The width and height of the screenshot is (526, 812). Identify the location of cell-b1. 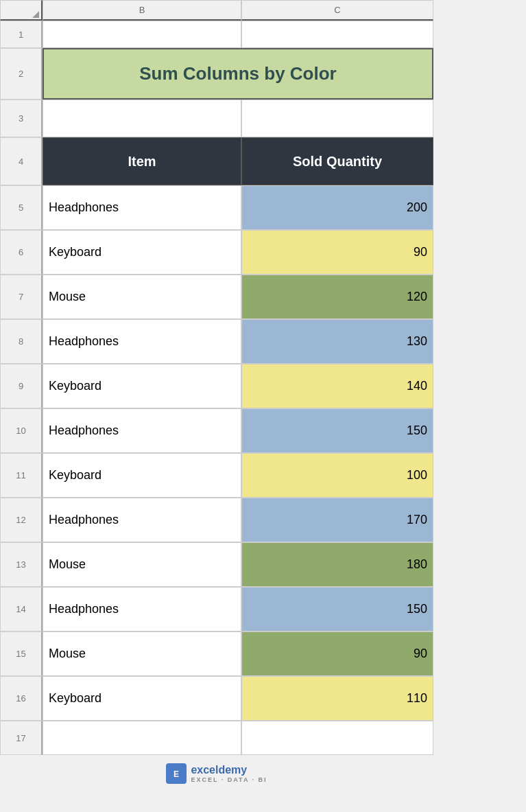
(142, 34).